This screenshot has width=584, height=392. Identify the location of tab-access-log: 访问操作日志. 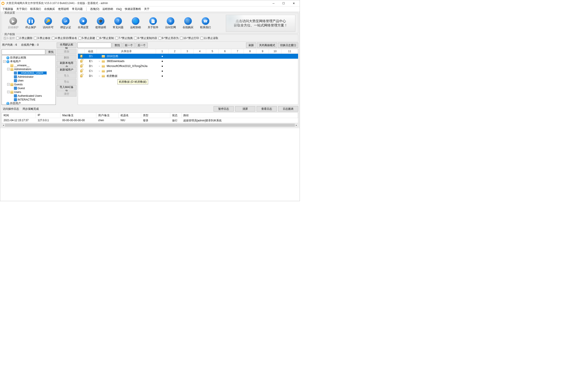
(11, 109).